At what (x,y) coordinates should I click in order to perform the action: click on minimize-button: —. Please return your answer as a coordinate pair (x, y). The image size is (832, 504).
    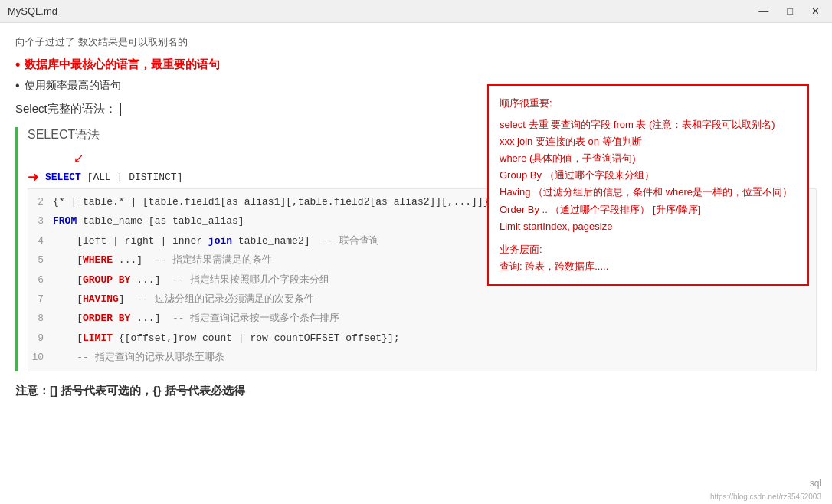
    Looking at the image, I should click on (763, 11).